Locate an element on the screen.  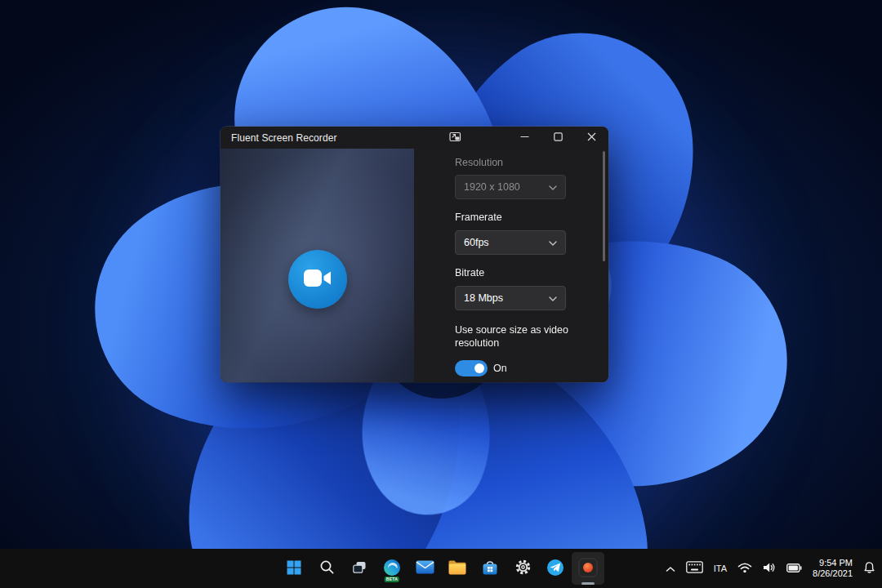
wifi-button is located at coordinates (745, 568).